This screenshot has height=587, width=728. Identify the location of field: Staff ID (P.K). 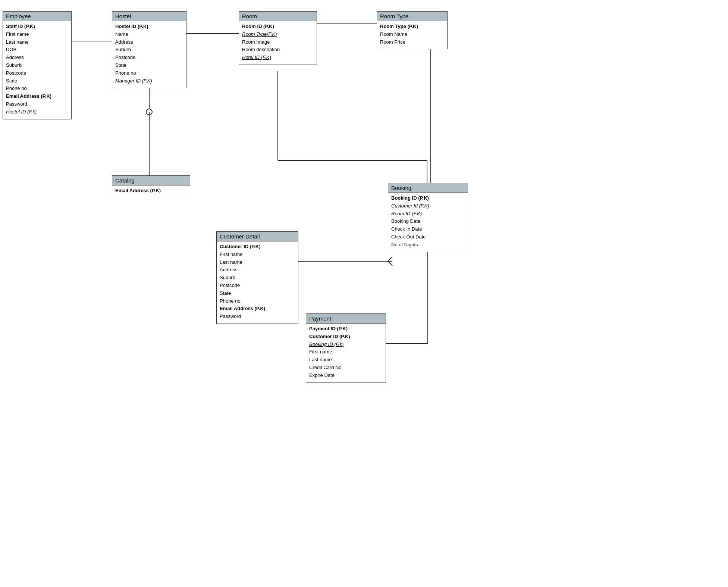
(37, 27).